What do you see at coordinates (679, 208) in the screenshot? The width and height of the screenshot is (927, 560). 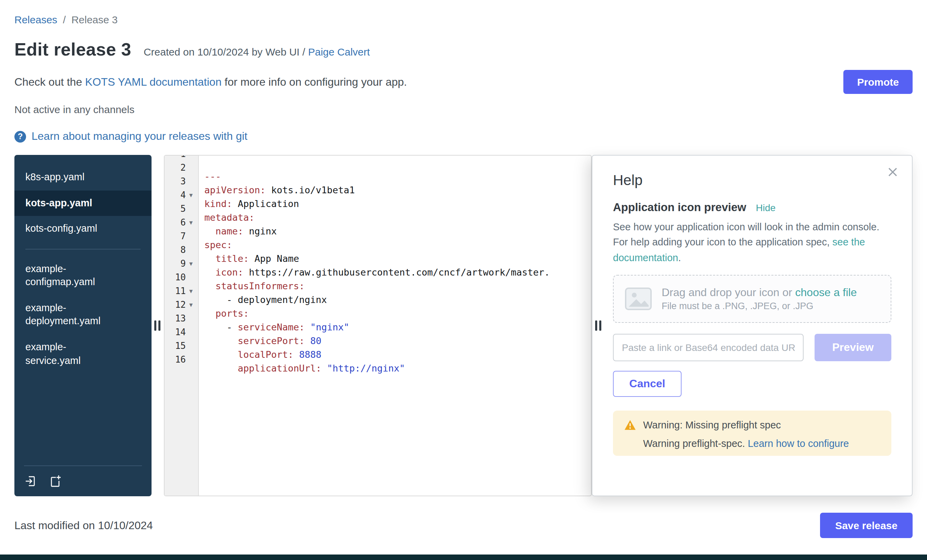 I see `icon-preview-title: Application icon preview` at bounding box center [679, 208].